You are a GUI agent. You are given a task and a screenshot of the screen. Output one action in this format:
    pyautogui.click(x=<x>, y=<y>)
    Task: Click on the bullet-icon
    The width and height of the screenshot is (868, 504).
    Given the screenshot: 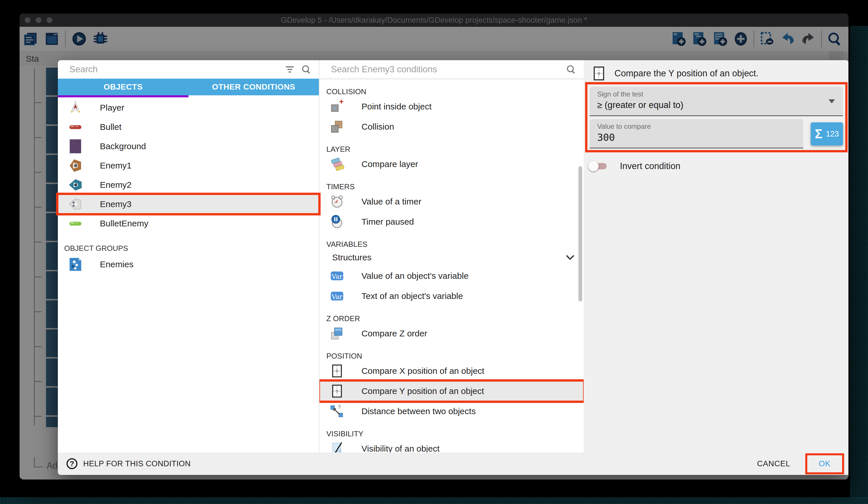 What is the action you would take?
    pyautogui.click(x=75, y=127)
    